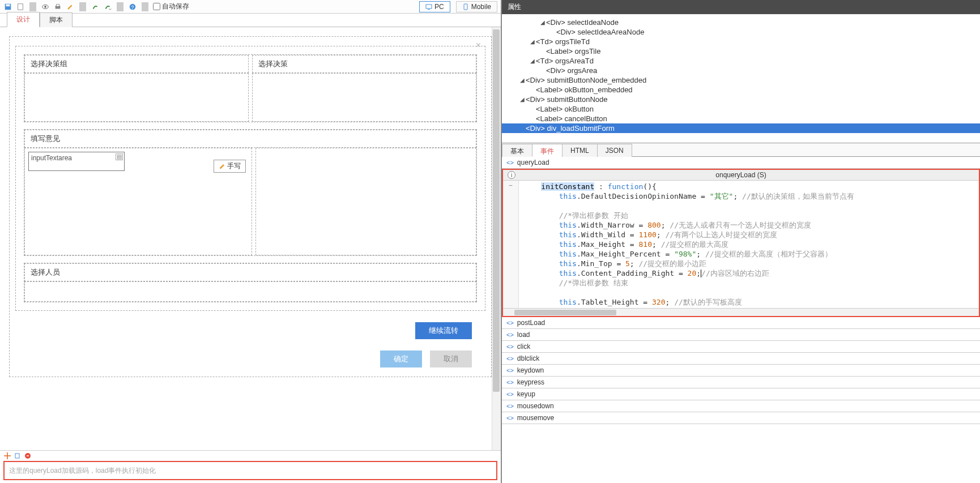 Image resolution: width=980 pixels, height=483 pixels. Describe the element at coordinates (70, 7) in the screenshot. I see `edit-icon` at that location.